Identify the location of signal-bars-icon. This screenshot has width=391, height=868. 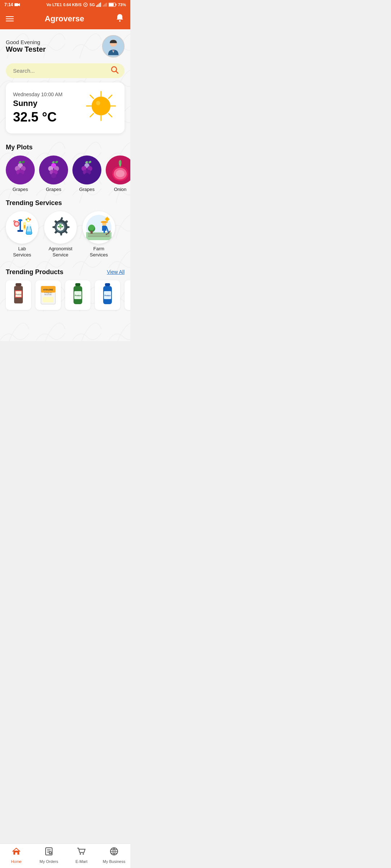
(99, 5).